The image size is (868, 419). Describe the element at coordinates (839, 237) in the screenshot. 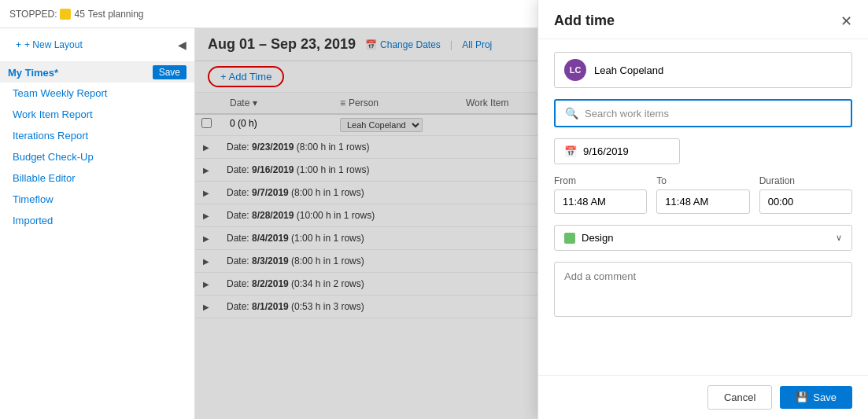

I see `chevron-down-icon: ∨` at that location.